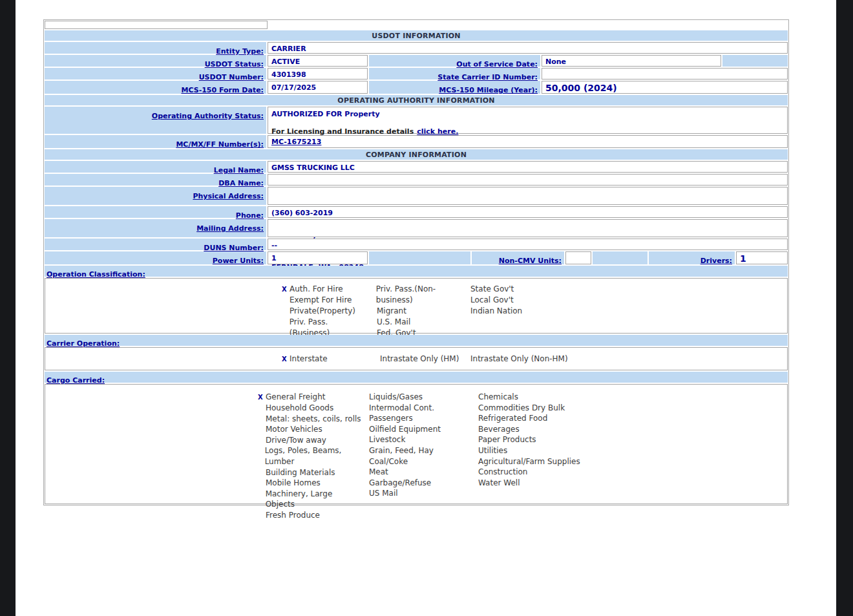 The image size is (853, 616). What do you see at coordinates (416, 228) in the screenshot?
I see `mailing-address-row: Mailing Address: 5190 SPOONBILL LN FERND…` at bounding box center [416, 228].